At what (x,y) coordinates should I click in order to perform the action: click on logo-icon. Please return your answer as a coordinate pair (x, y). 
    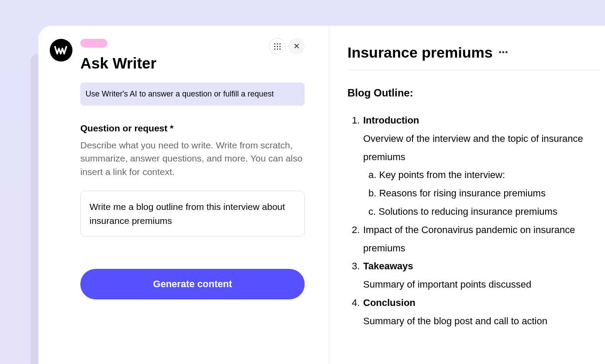
    Looking at the image, I should click on (61, 50).